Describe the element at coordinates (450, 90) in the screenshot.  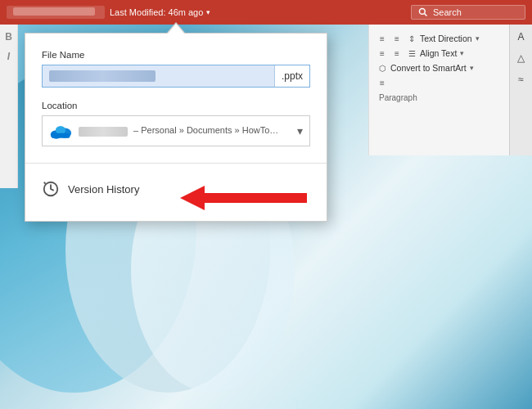
I see `ribbon-panel: ≡ ≡ ⇕ Text Direction ▾ ≡ ≡ ☰ Align Text …` at that location.